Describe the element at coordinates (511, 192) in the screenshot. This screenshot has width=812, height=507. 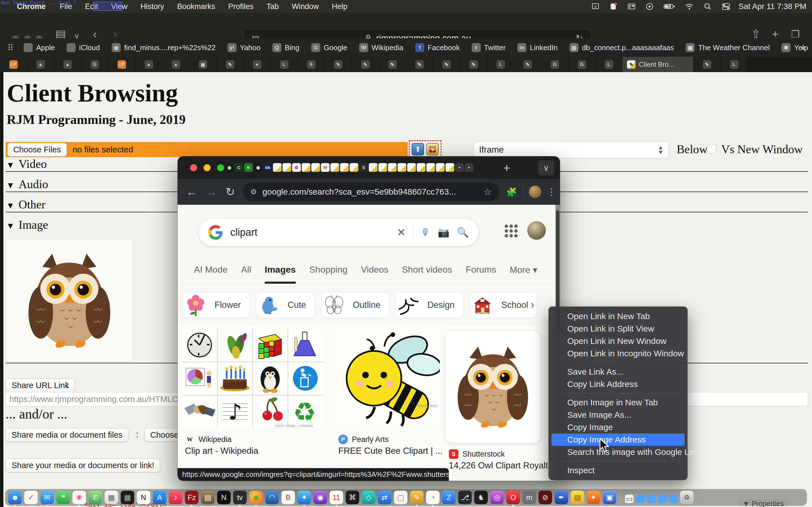
I see `extensions-icon: 🧩` at that location.